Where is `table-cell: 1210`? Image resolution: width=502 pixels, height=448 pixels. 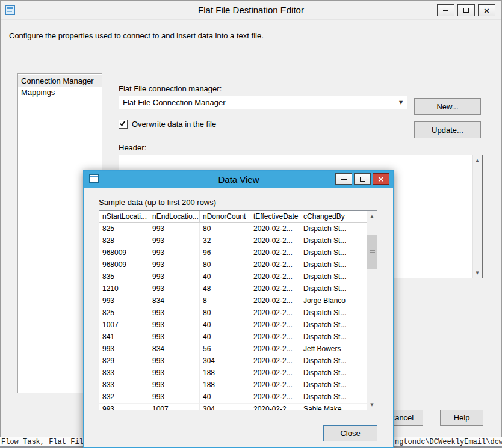
table-cell: 1210 is located at coordinates (124, 289).